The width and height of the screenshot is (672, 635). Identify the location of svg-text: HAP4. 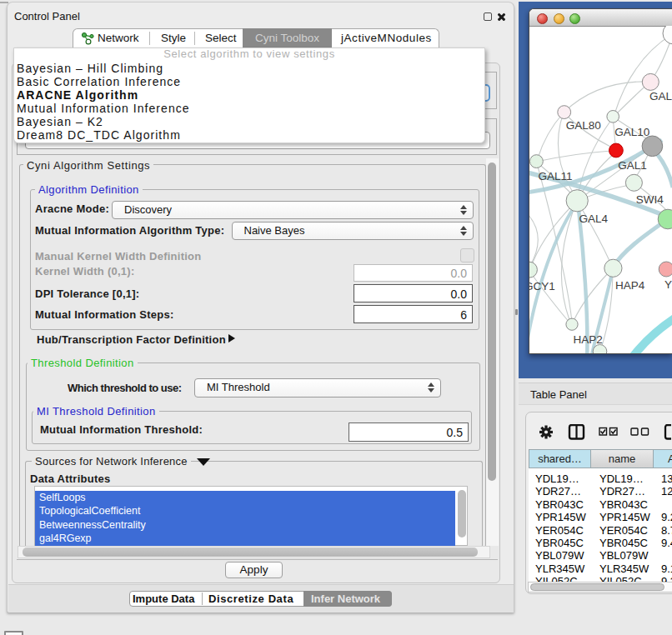
(630, 285).